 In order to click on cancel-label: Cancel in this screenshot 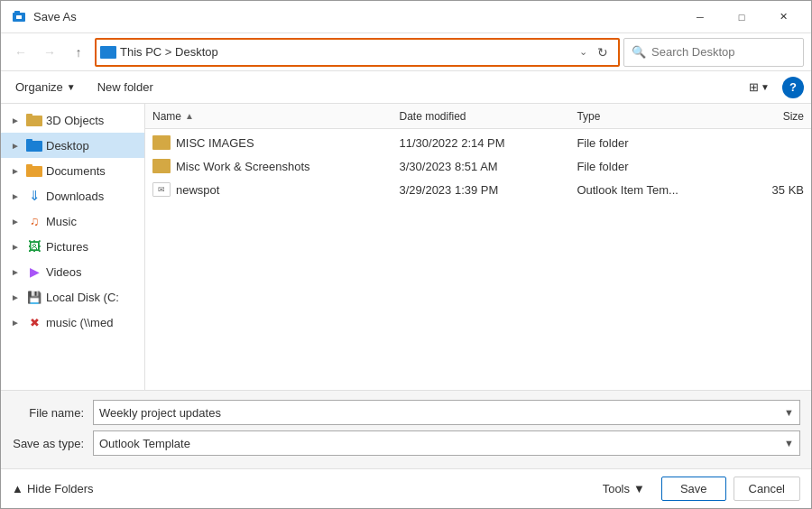, I will do `click(767, 489)`.